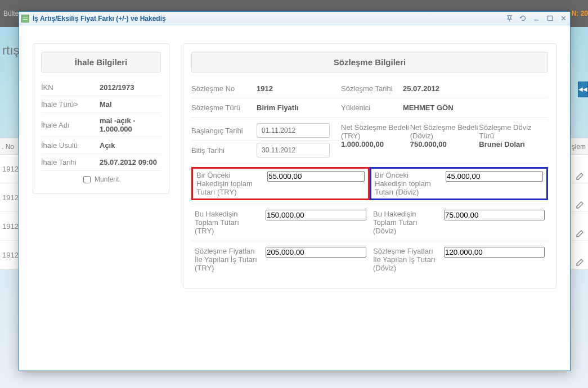 The width and height of the screenshot is (588, 388). What do you see at coordinates (475, 108) in the screenshot?
I see `yuklenici-value: MEHMET GÖN` at bounding box center [475, 108].